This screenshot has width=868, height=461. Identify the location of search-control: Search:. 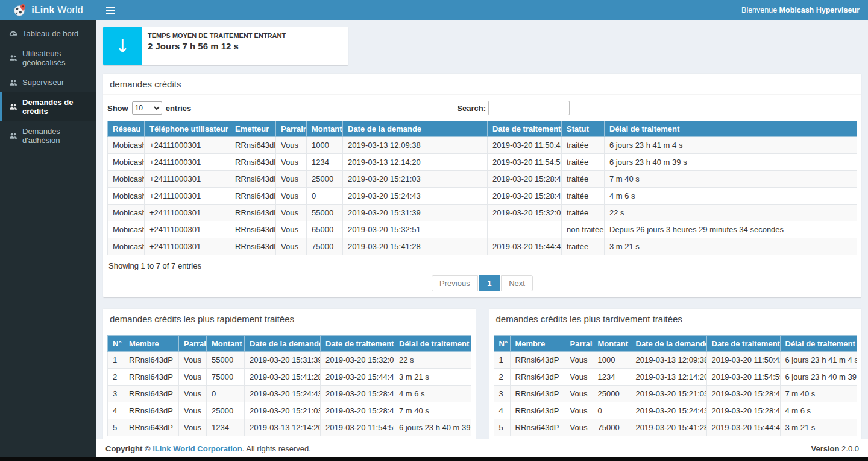
(514, 108).